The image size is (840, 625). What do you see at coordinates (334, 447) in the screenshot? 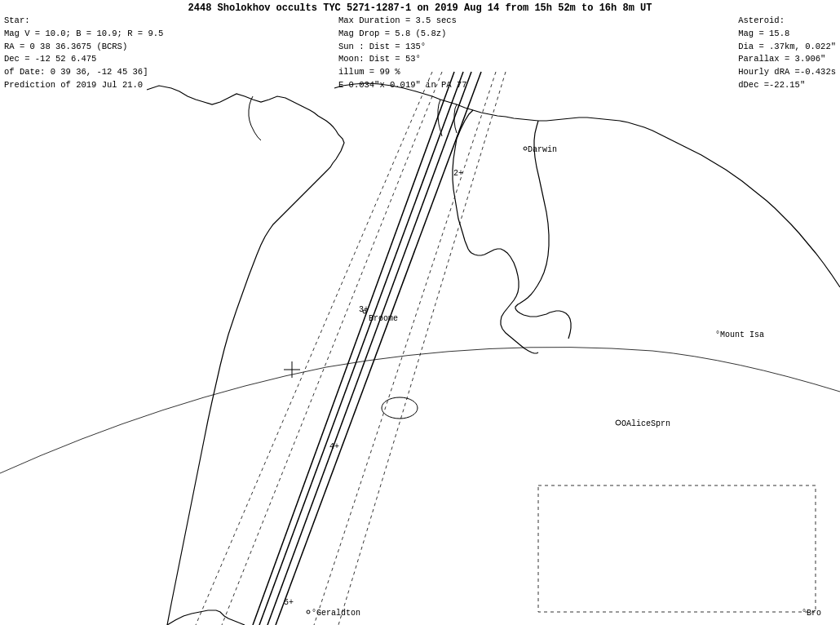
I see `svg-text: 4+` at bounding box center [334, 447].